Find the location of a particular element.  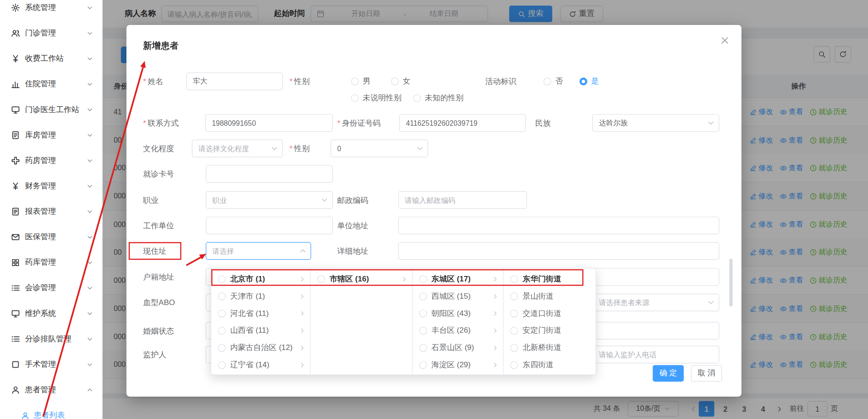

detail-address-input is located at coordinates (559, 251).